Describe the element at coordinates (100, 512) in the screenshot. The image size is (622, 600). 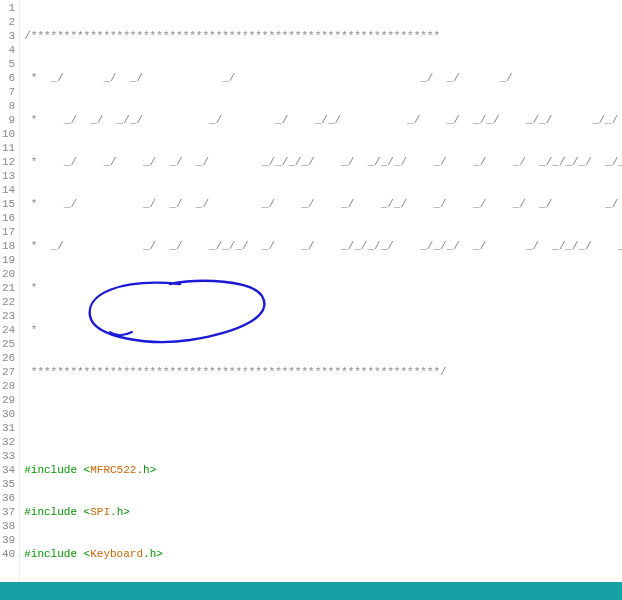
I see `include-lib: SPI` at that location.